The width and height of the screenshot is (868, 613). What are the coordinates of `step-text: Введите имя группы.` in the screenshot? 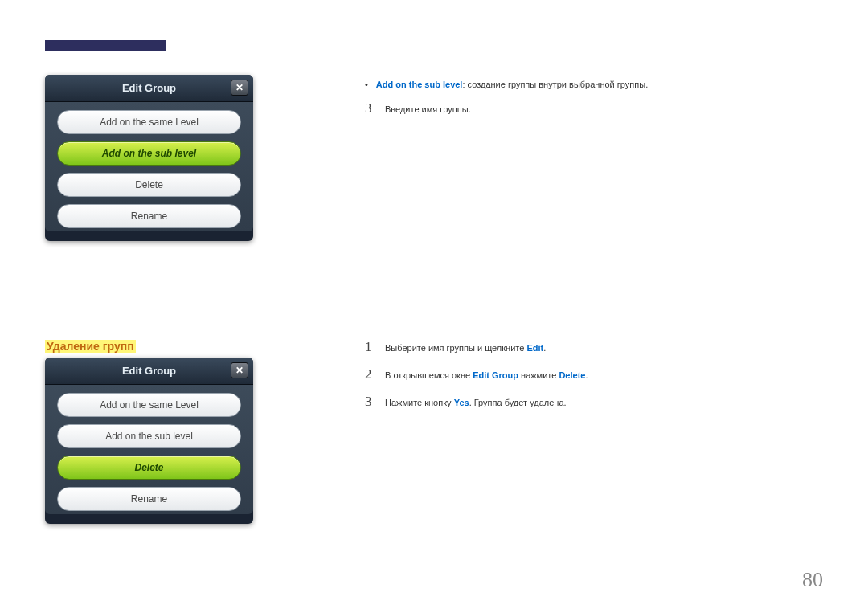 It's located at (428, 109).